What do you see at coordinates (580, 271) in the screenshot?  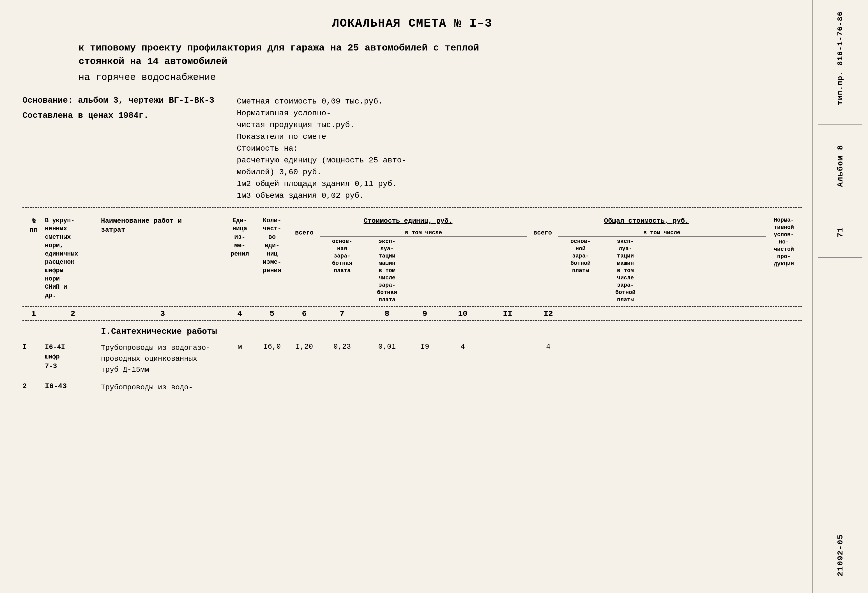 I see `header-total-base: основ-нойзара-ботнойплаты` at bounding box center [580, 271].